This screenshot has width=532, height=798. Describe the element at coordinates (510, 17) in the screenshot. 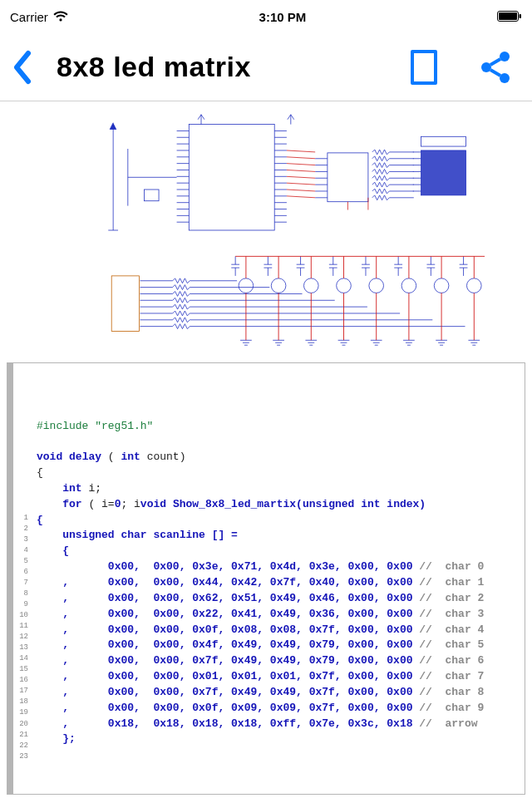

I see `battery-icon` at that location.